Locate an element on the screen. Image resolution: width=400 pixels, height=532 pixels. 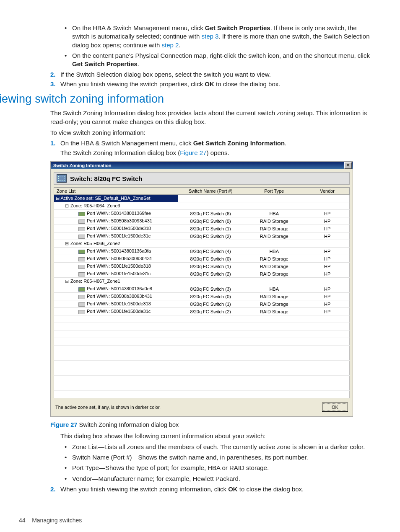
step-1: 1. On the HBA & Switch Management menu, … is located at coordinates (213, 148).